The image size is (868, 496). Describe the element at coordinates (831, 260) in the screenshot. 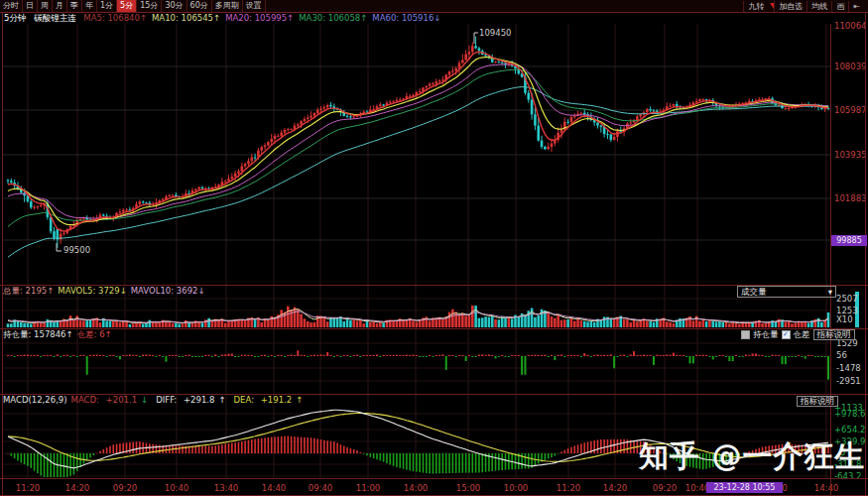

I see `axis-separator` at that location.